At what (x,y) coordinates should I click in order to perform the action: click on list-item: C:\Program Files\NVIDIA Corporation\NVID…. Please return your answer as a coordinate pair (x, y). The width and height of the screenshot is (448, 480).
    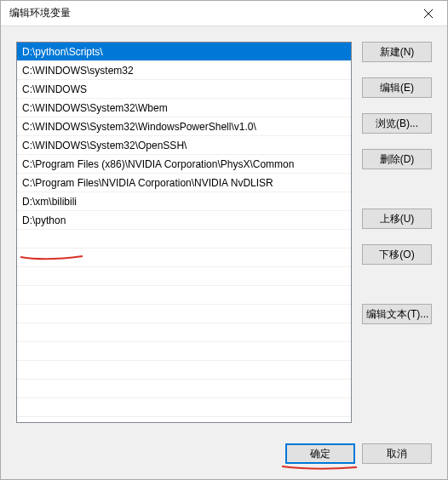
    Looking at the image, I should click on (184, 183).